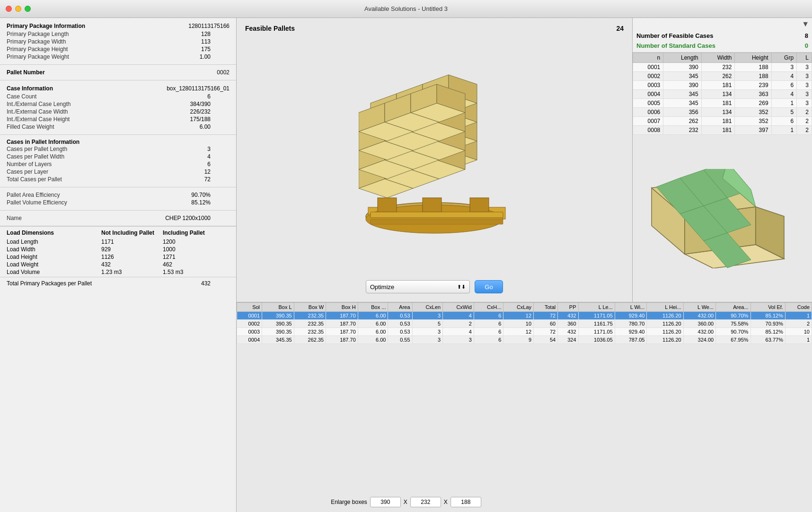 The image size is (812, 512). Describe the element at coordinates (596, 316) in the screenshot. I see `cell-lle: 1171.05` at that location.